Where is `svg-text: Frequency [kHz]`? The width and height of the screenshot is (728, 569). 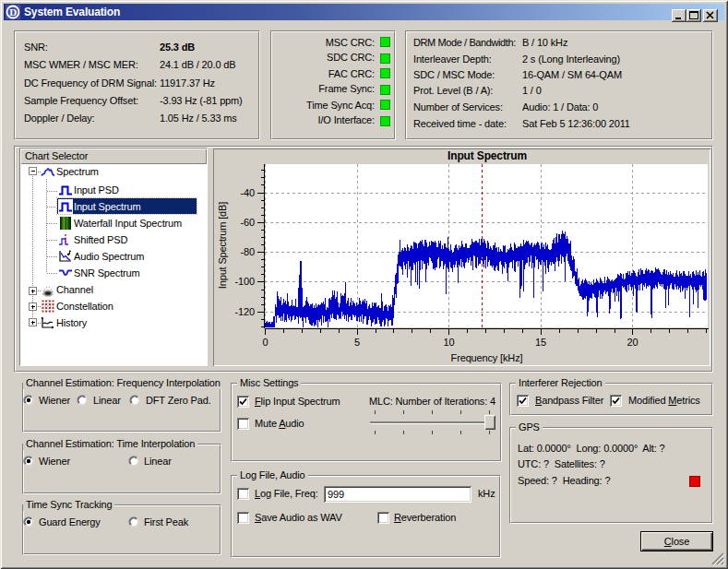 svg-text: Frequency [kHz] is located at coordinates (487, 358).